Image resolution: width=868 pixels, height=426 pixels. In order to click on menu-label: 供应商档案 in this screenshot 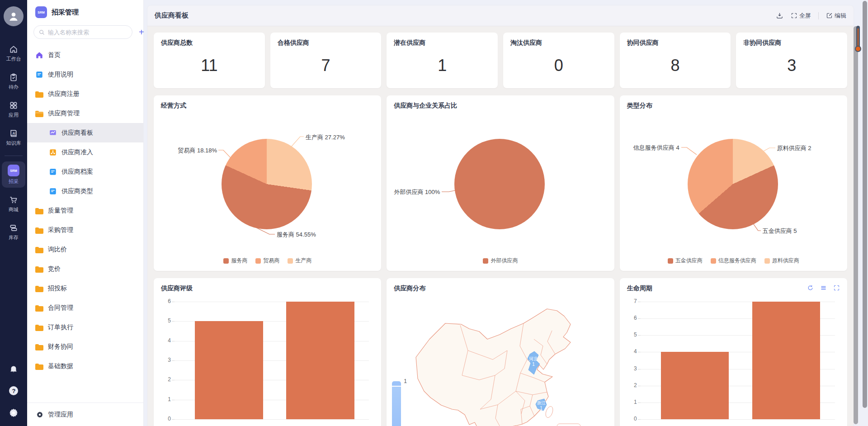, I will do `click(77, 172)`.